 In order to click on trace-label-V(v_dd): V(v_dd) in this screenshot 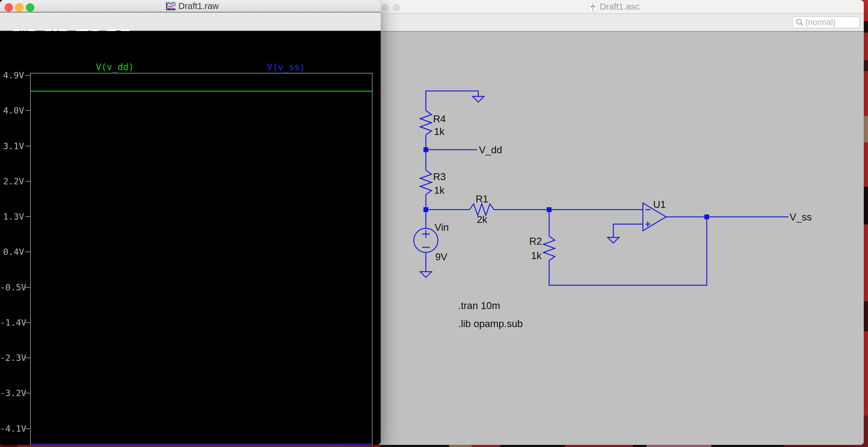, I will do `click(115, 67)`.